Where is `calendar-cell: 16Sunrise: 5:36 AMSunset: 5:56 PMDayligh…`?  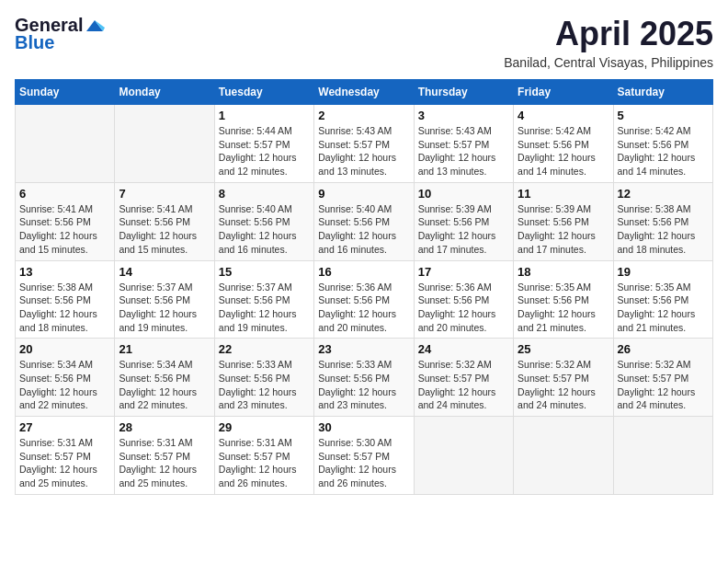 calendar-cell: 16Sunrise: 5:36 AMSunset: 5:56 PMDayligh… is located at coordinates (364, 300).